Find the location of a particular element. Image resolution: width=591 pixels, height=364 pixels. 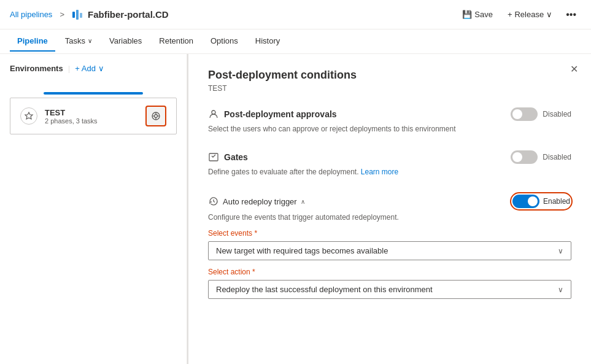

auto-redeploy-chevron-icon: ∧ is located at coordinates (303, 201).